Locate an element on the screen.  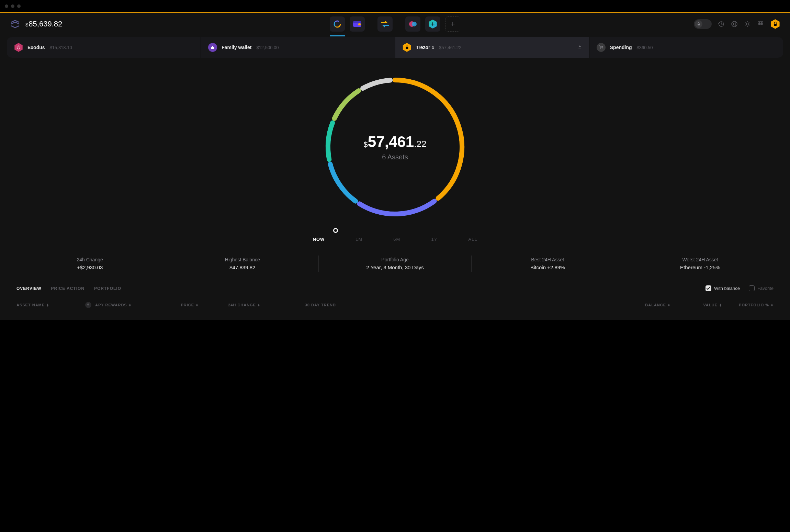
col-value: VALUE ▲▼ is located at coordinates (696, 305).